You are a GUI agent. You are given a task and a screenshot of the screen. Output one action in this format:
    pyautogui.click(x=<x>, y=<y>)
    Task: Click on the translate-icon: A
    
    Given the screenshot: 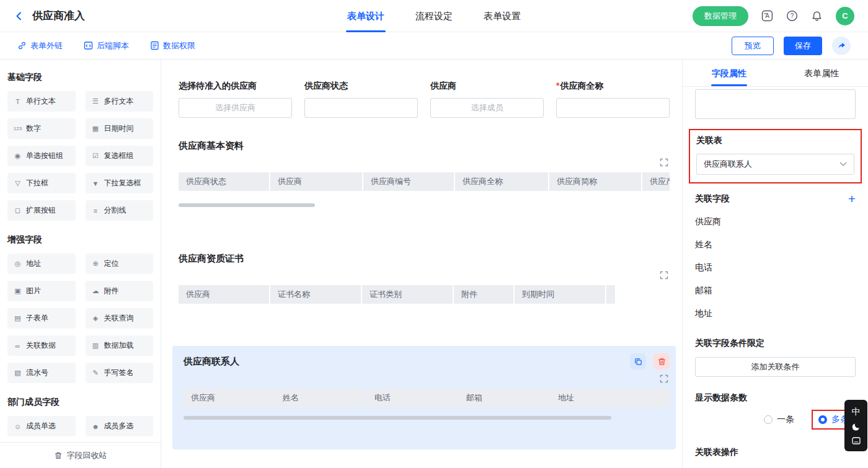 What is the action you would take?
    pyautogui.click(x=768, y=16)
    